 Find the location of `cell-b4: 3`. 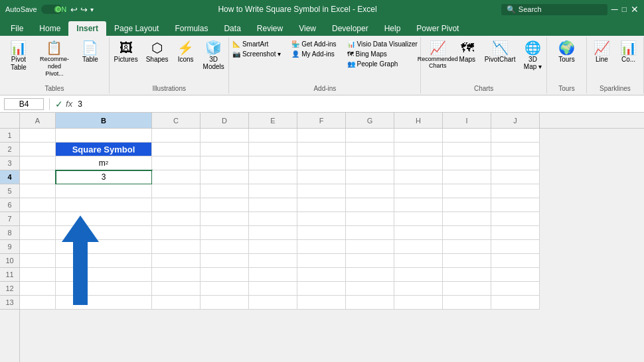

cell-b4: 3 is located at coordinates (104, 178).